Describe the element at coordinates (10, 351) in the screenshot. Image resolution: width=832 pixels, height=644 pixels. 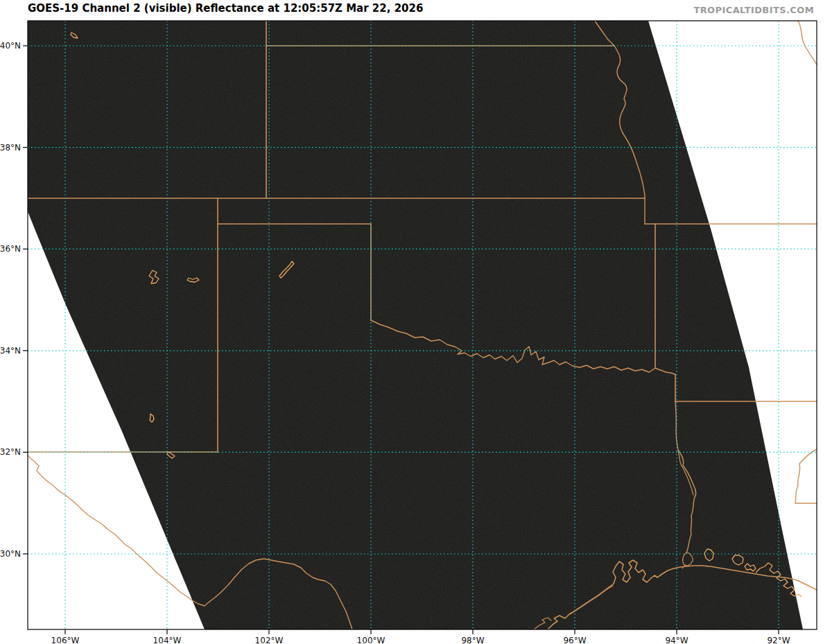
I see `latitude-tick-label: 34°N` at that location.